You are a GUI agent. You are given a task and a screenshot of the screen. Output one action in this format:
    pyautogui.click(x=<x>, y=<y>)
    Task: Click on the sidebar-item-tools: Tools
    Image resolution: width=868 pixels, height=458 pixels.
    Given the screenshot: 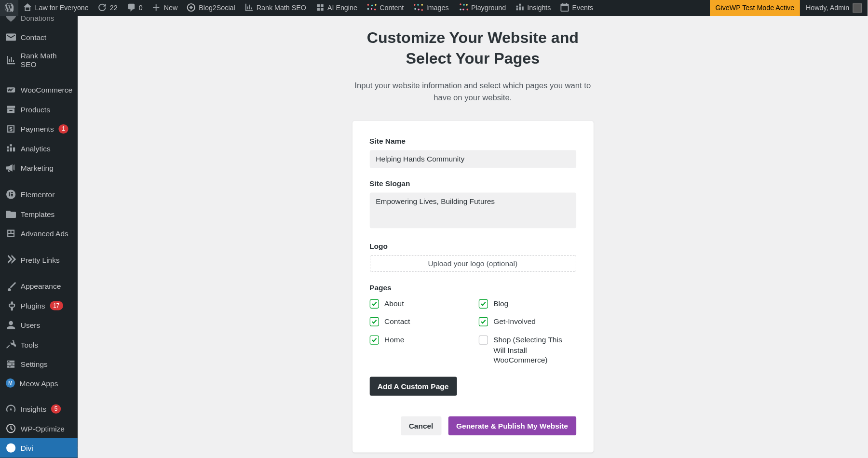 What is the action you would take?
    pyautogui.click(x=39, y=345)
    